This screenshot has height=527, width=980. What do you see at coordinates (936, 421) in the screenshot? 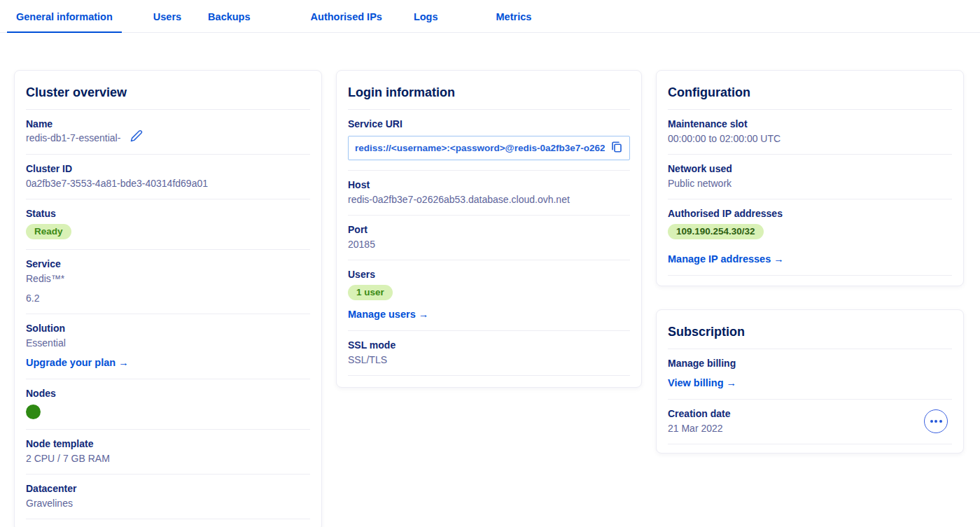
I see `more-actions-button` at bounding box center [936, 421].